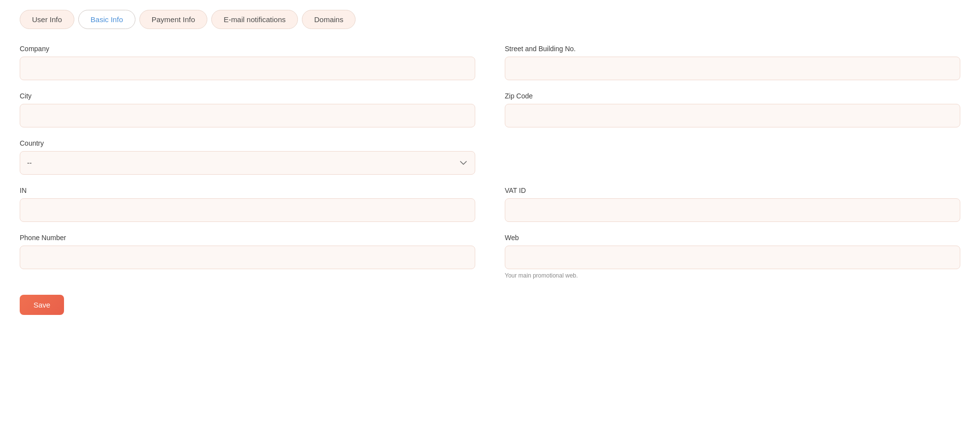 The width and height of the screenshot is (980, 435). I want to click on street-label: Street and Building No., so click(733, 49).